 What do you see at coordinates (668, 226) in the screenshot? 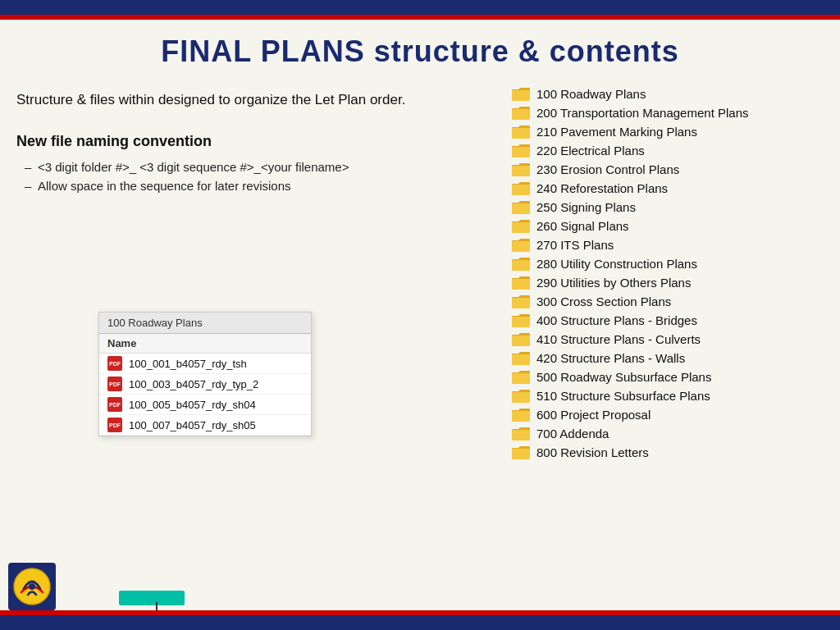
I see `folder-item: 260 Signal Plans` at bounding box center [668, 226].